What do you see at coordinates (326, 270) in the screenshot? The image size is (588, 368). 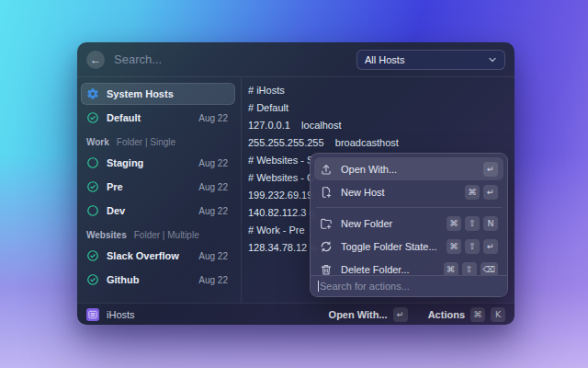 I see `trash-icon` at bounding box center [326, 270].